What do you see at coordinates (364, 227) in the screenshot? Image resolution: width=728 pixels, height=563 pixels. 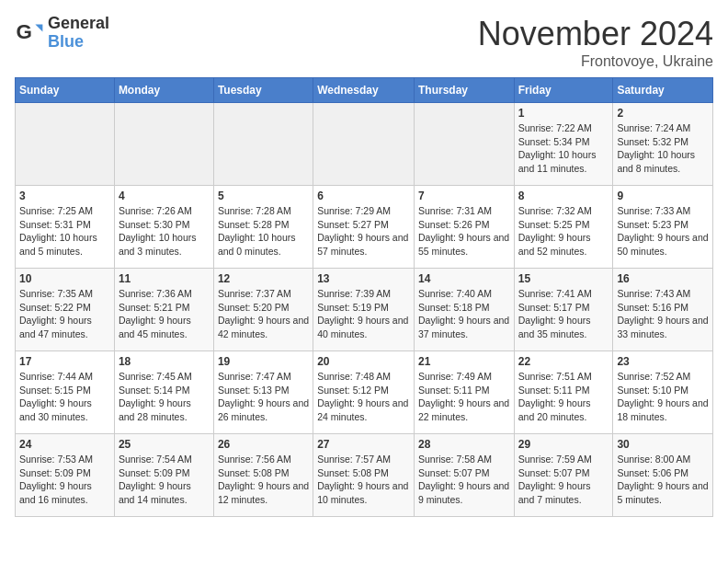 I see `calendar-cell: 6Sunrise: 7:29 AM Sunset: 5:27 PM Daylig…` at bounding box center [364, 227].